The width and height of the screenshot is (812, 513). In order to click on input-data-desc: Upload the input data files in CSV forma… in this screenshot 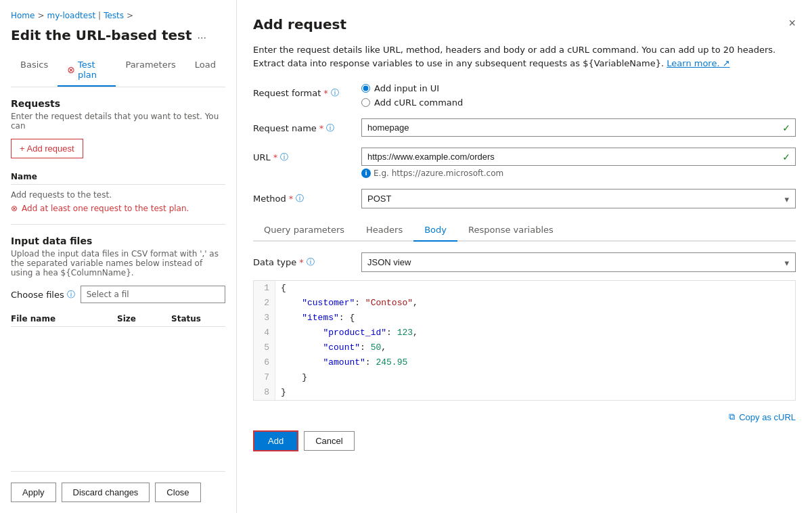, I will do `click(118, 263)`.